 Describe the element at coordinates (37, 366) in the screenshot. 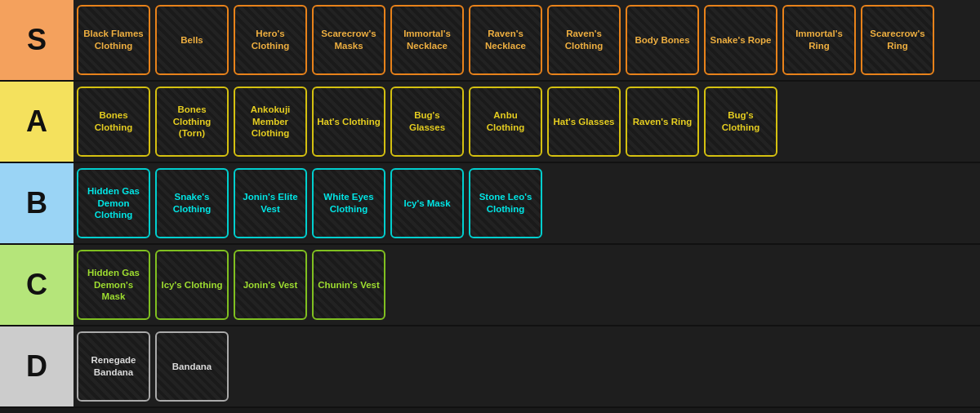

I see `tier-label-d: D` at that location.